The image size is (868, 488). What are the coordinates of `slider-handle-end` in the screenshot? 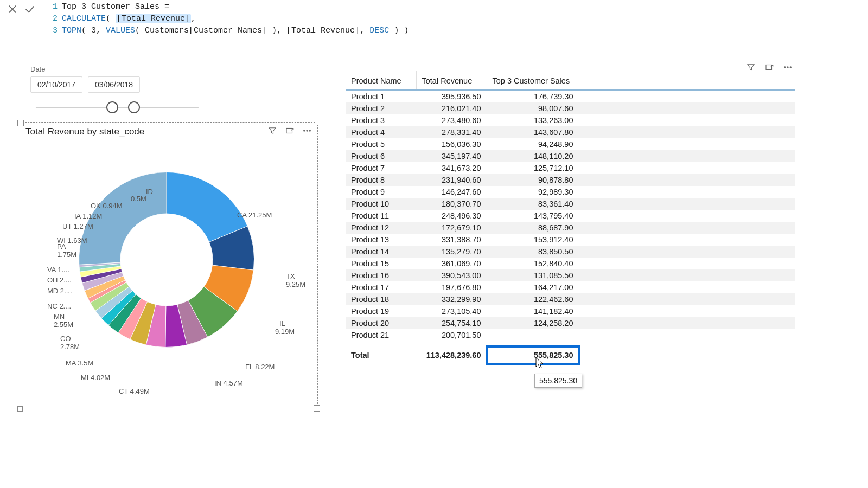 It's located at (134, 107).